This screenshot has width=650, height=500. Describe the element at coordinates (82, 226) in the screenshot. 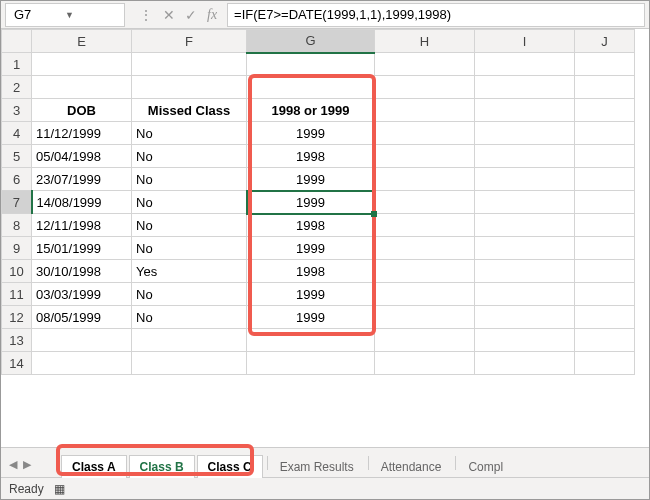

I see `cell-E8: 12/11/1998` at that location.